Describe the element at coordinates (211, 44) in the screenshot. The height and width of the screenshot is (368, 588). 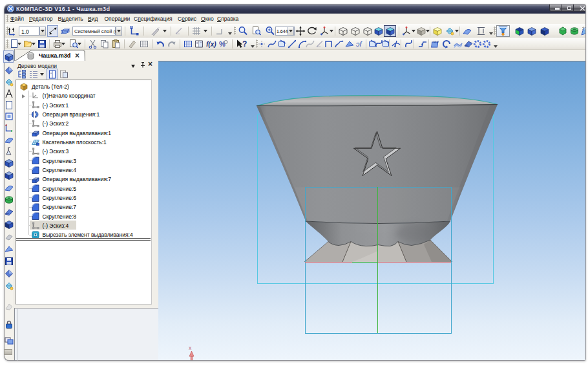
I see `svg-text: f(x)` at that location.